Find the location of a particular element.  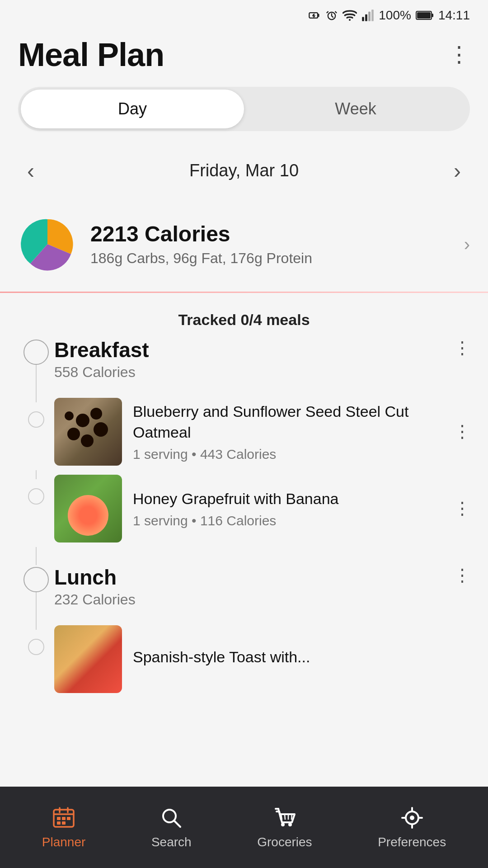

next-day-button: › is located at coordinates (457, 171).